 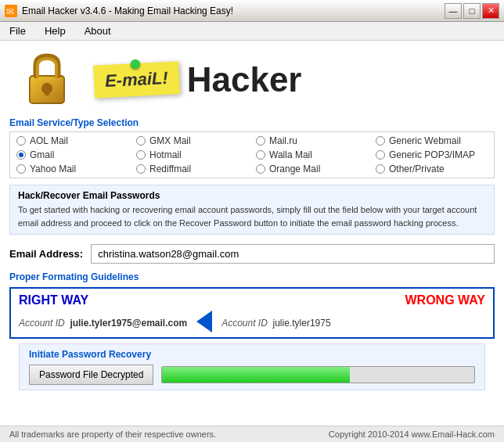 I want to click on maximize-button: □, so click(x=472, y=11).